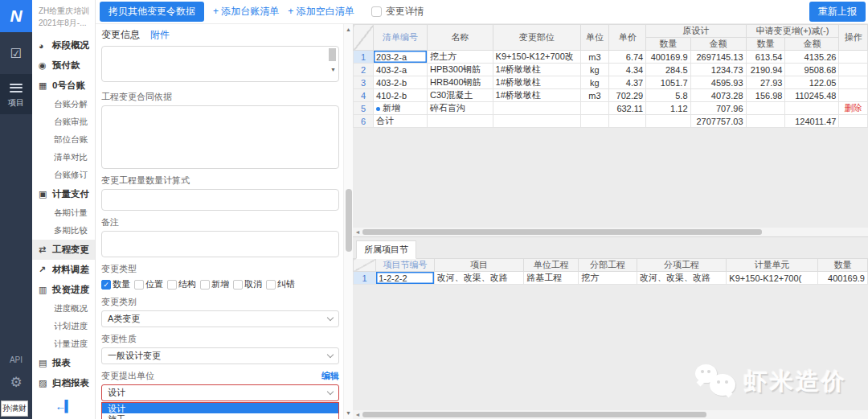 The height and width of the screenshot is (419, 868). What do you see at coordinates (63, 45) in the screenshot?
I see `sidebar-item: ◕标段概况` at bounding box center [63, 45].